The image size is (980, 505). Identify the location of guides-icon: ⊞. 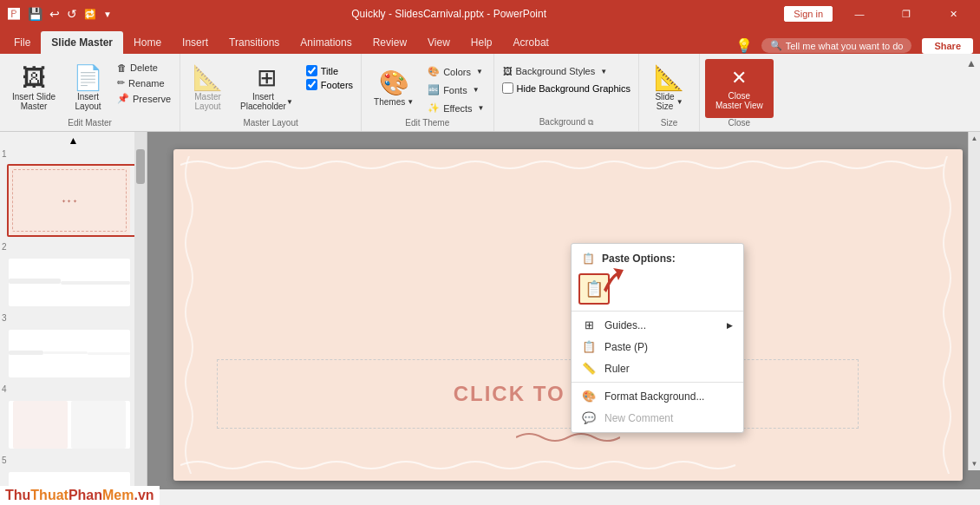
(589, 325).